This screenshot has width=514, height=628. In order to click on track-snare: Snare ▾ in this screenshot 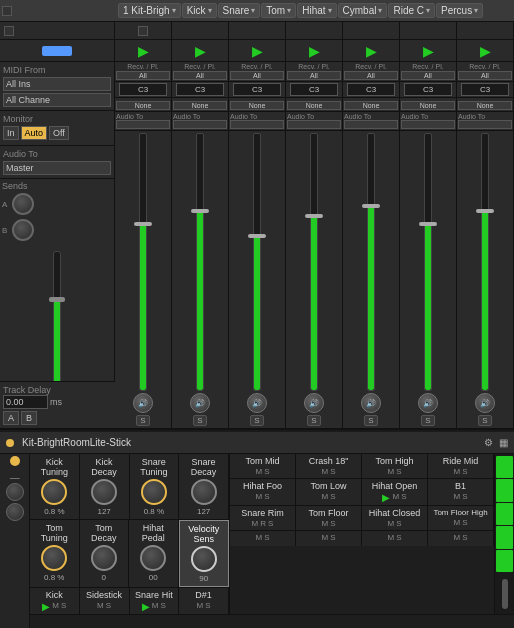, I will do `click(240, 10)`.